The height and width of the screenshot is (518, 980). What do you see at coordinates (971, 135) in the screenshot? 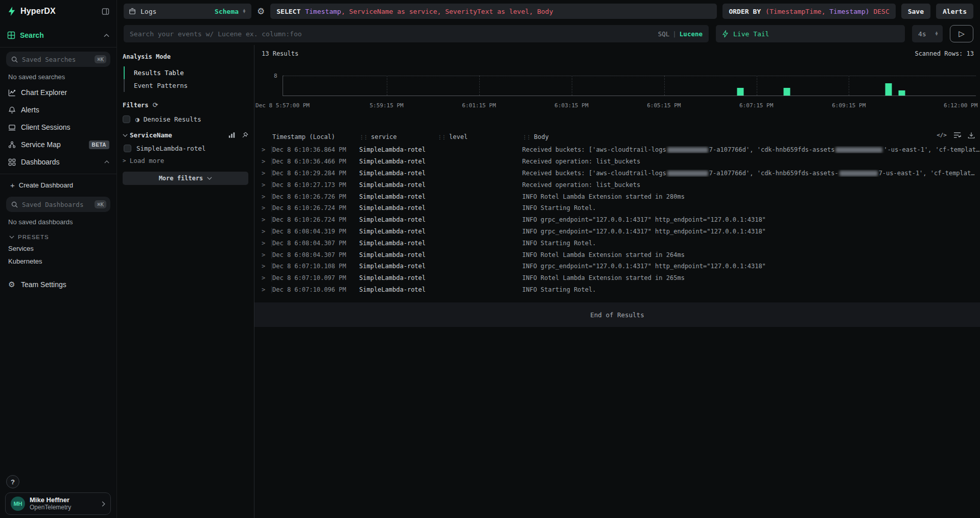
I see `download-icon` at bounding box center [971, 135].